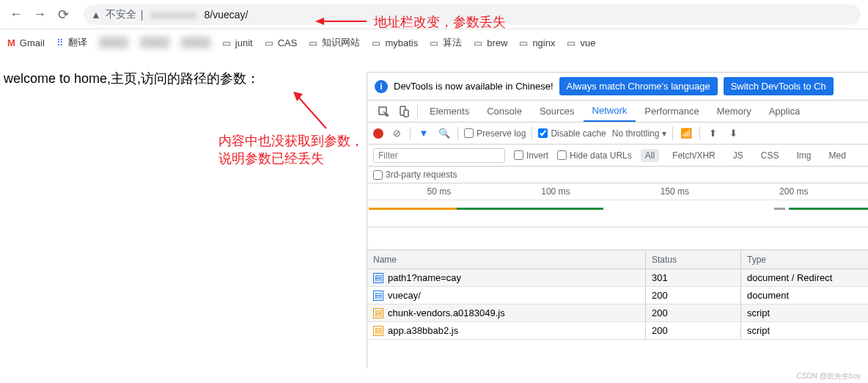 This screenshot has height=383, width=868. Describe the element at coordinates (531, 156) in the screenshot. I see `invert-checkbox: Invert` at that location.